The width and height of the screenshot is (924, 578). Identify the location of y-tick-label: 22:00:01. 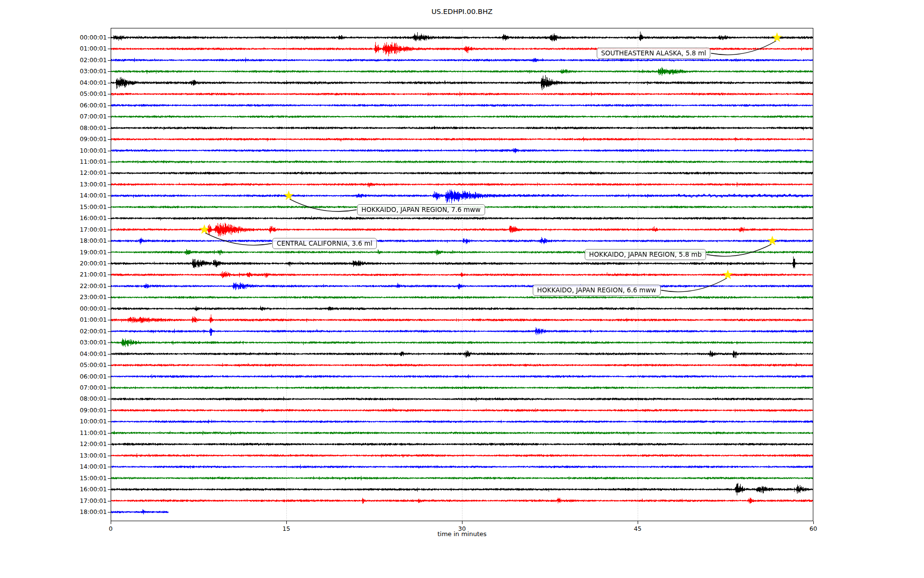
(85, 286).